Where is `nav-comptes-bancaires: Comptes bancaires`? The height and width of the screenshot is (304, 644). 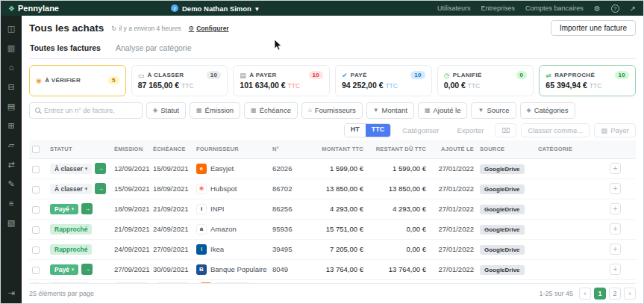 nav-comptes-bancaires: Comptes bancaires is located at coordinates (554, 8).